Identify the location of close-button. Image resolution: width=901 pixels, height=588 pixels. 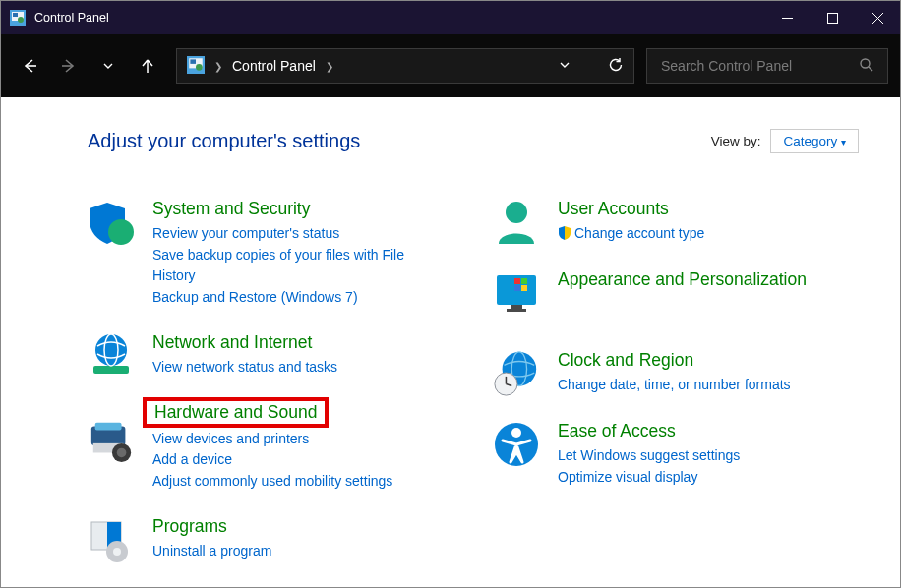
(877, 18).